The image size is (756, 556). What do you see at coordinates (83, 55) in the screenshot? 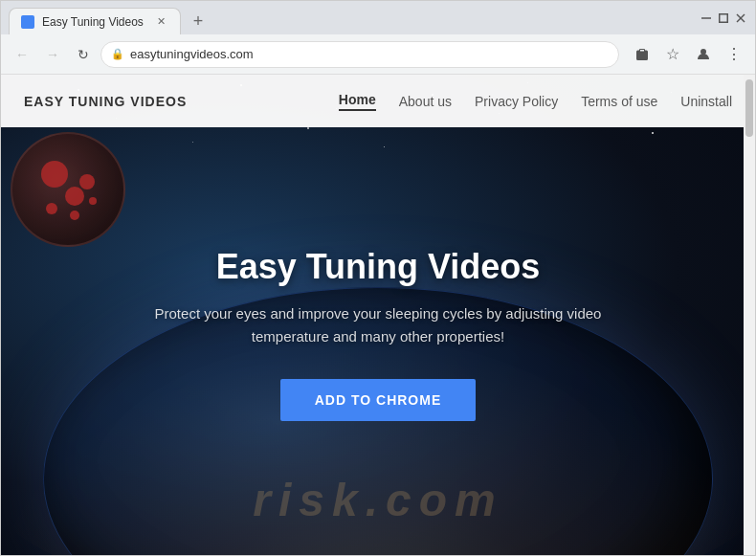
I see `reload-button: ↻` at bounding box center [83, 55].